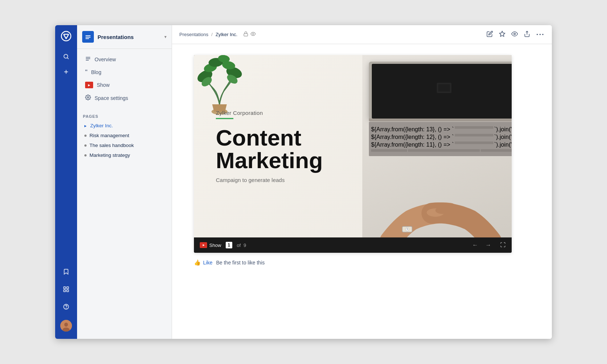  What do you see at coordinates (88, 37) in the screenshot?
I see `space-icon` at bounding box center [88, 37].